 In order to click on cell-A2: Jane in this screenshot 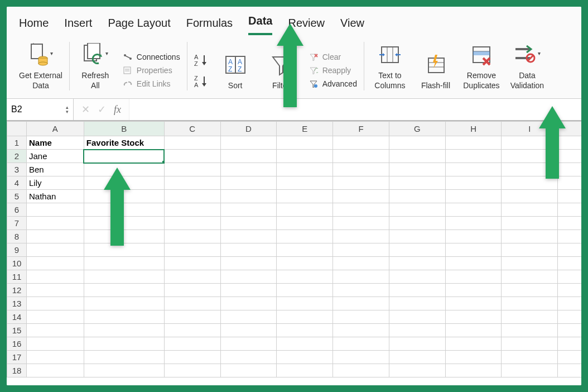, I will do `click(55, 156)`.